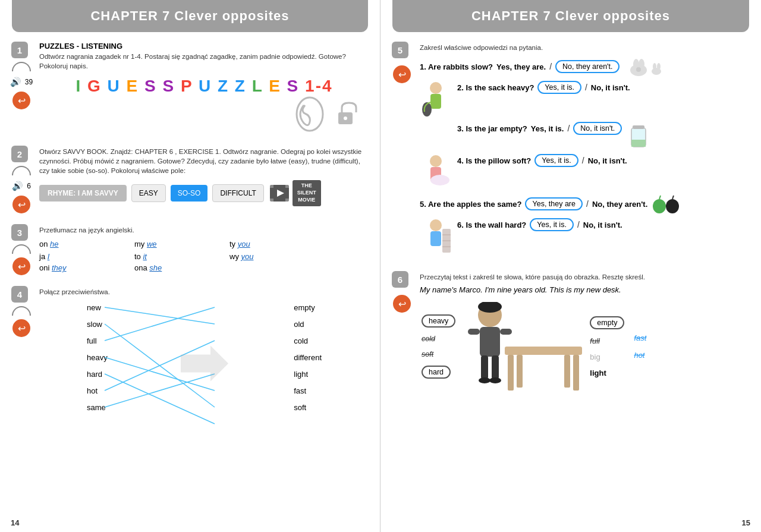  What do you see at coordinates (598, 373) in the screenshot?
I see `word-light-tag: light` at bounding box center [598, 373].